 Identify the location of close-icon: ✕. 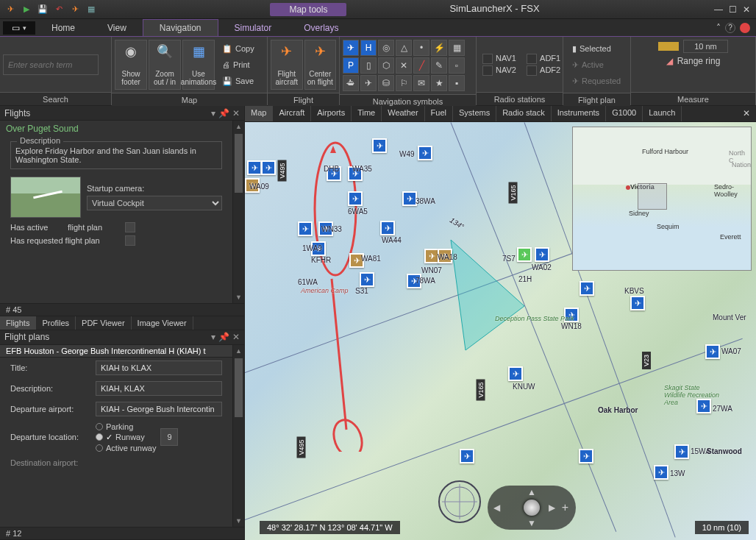
(746, 10).